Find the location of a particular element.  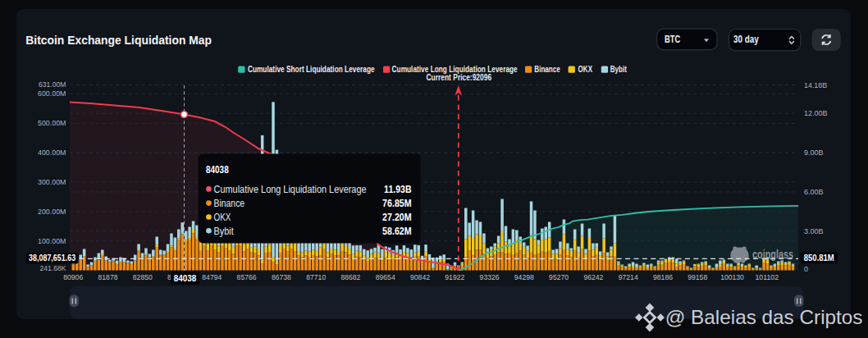

svg-text: 88682 is located at coordinates (350, 277).